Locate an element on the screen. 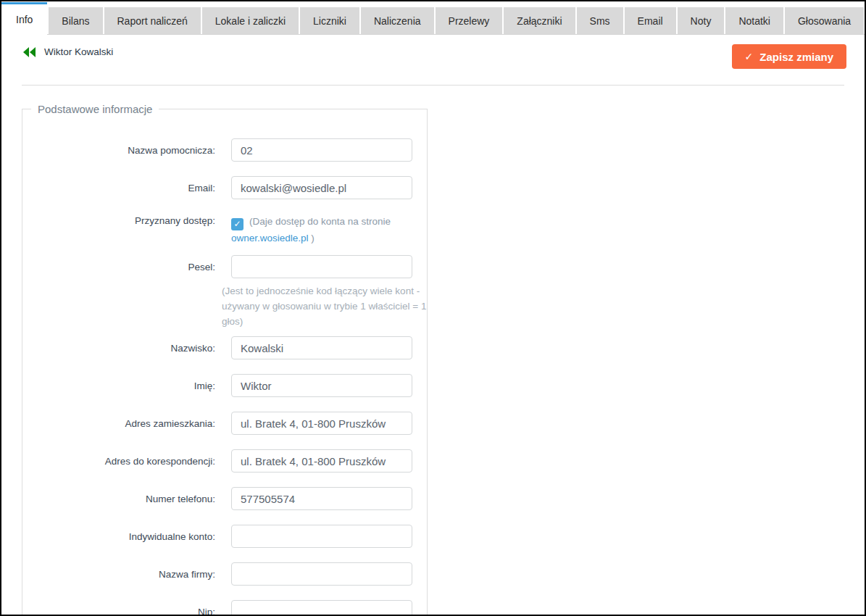  nazwa-pomocnicza-label: Nazwa pomocnicza: is located at coordinates (127, 151).